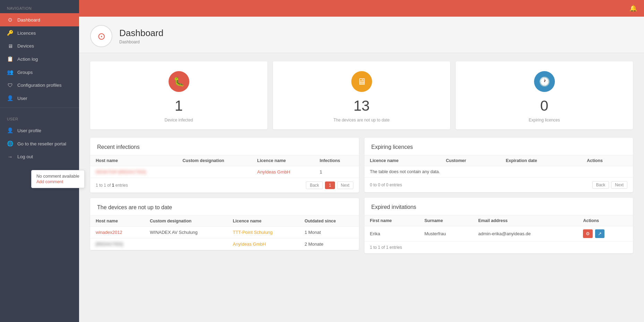 This screenshot has height=322, width=644. Describe the element at coordinates (329, 232) in the screenshot. I see `outdated-cell: 1 Monat` at that location.